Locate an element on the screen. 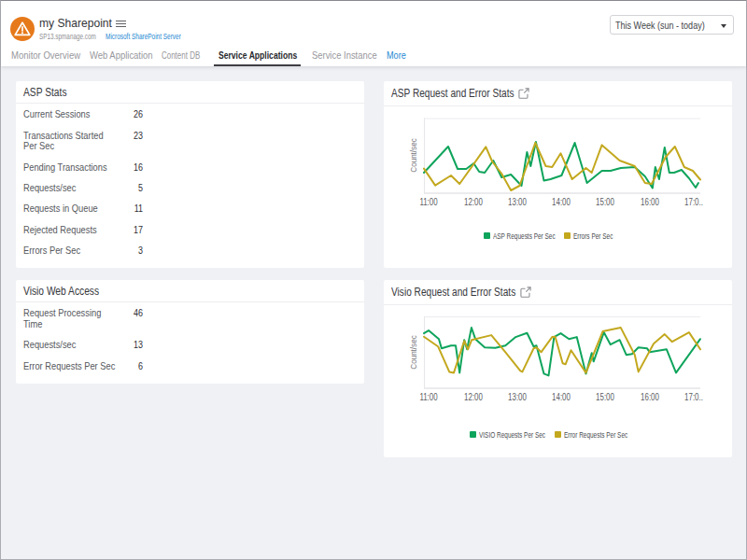  monitor-status-badge is located at coordinates (22, 29).